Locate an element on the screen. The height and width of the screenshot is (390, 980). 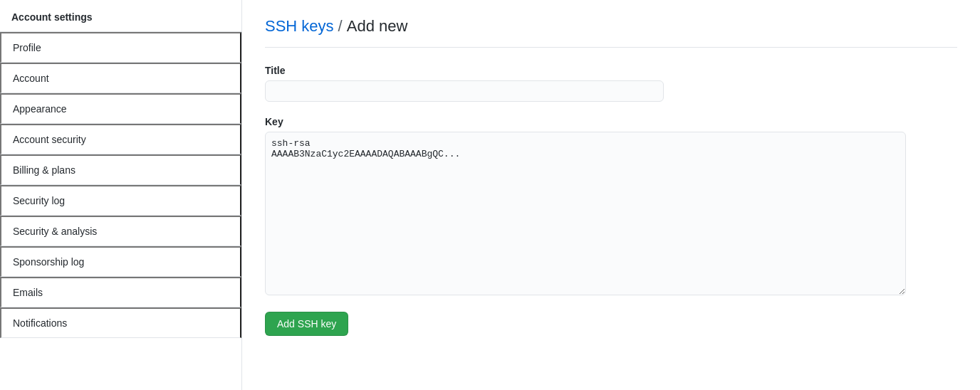
sidebar-item-account-security: Account security is located at coordinates (121, 139).